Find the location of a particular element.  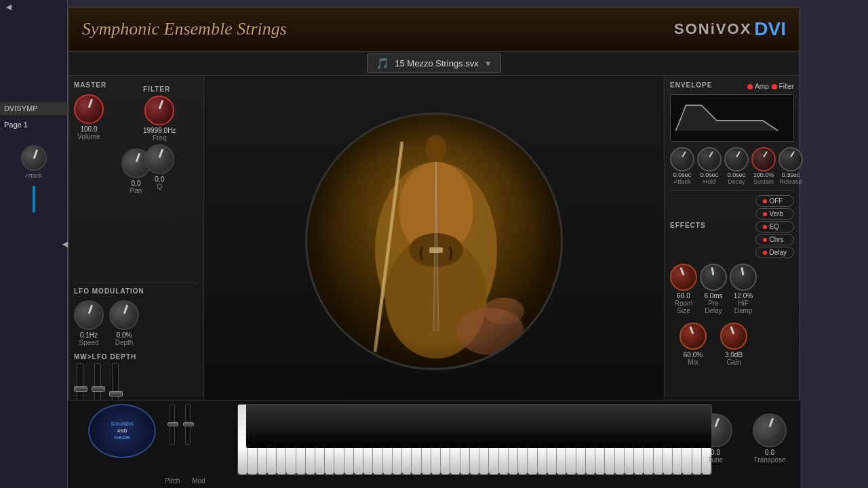

room-size-knob is located at coordinates (684, 277).